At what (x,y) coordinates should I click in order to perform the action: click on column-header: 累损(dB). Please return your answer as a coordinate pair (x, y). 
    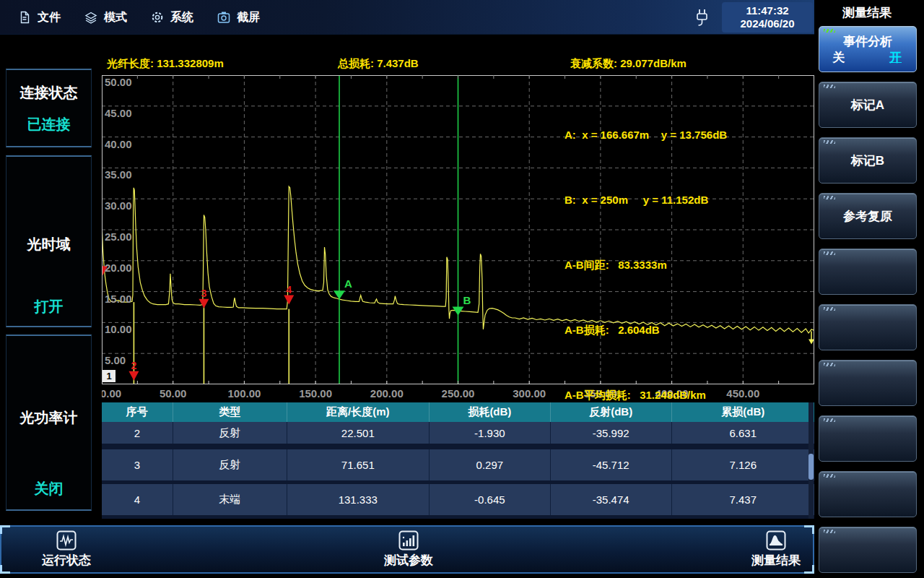
    Looking at the image, I should click on (744, 412).